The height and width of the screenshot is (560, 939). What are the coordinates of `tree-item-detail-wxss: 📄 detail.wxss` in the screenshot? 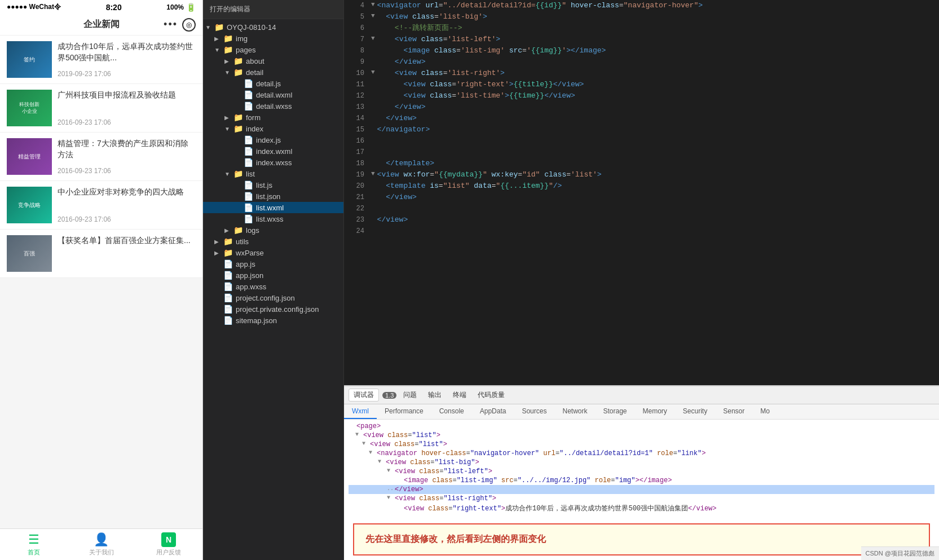 It's located at (273, 106).